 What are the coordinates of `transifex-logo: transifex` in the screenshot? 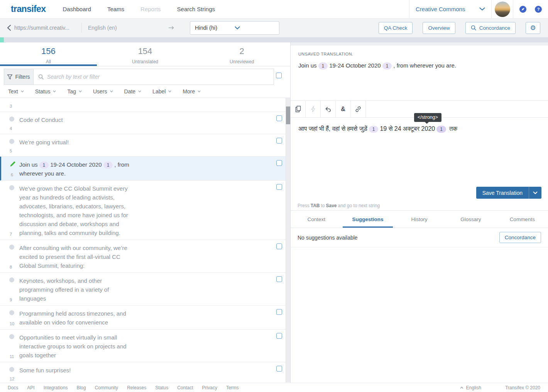 It's located at (28, 9).